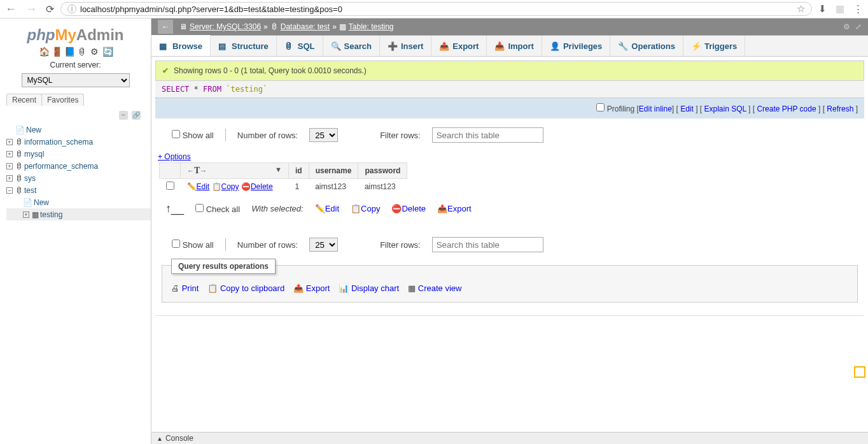  What do you see at coordinates (396, 209) in the screenshot?
I see `delete-icon: ⛔` at bounding box center [396, 209].